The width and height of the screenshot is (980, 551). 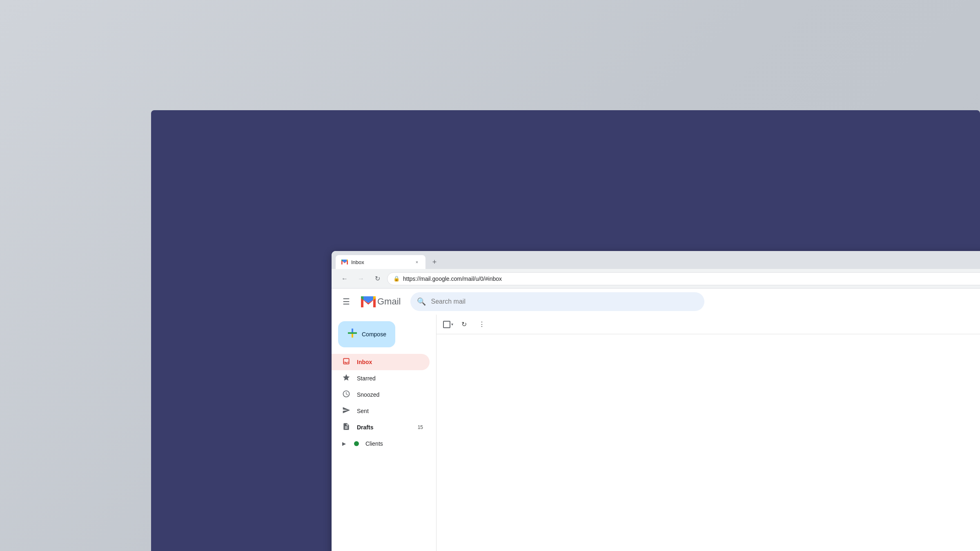 I want to click on sidebar-item-snoozed: Snoozed, so click(x=381, y=395).